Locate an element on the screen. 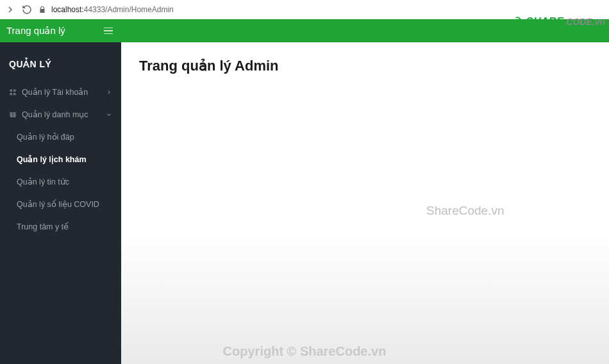 The width and height of the screenshot is (609, 364). url-path: /Admin/HomeAdmin is located at coordinates (140, 10).